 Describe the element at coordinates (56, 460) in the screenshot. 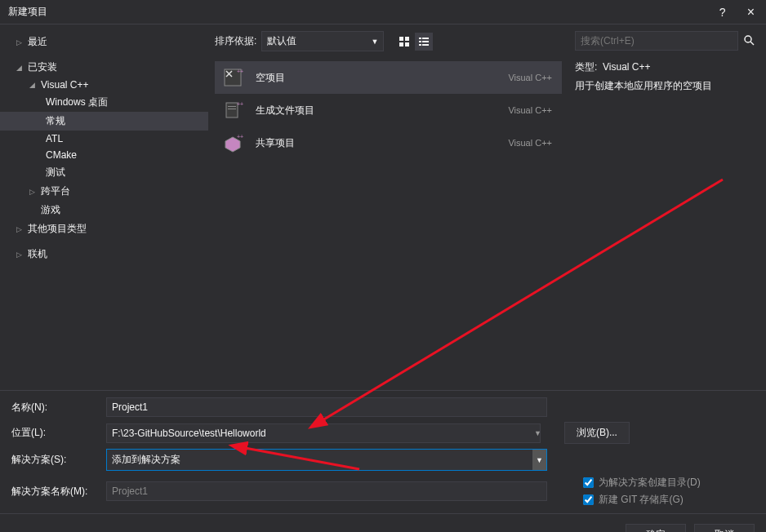

I see `solution-label: 解决方案(S):` at that location.